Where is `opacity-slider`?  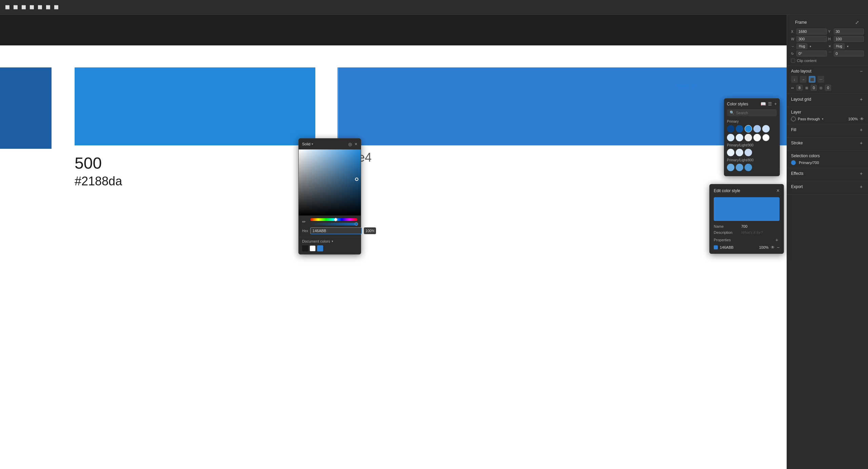 opacity-slider is located at coordinates (334, 224).